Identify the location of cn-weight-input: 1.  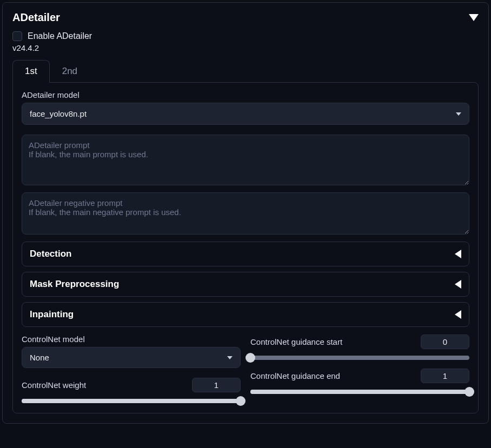
(216, 385).